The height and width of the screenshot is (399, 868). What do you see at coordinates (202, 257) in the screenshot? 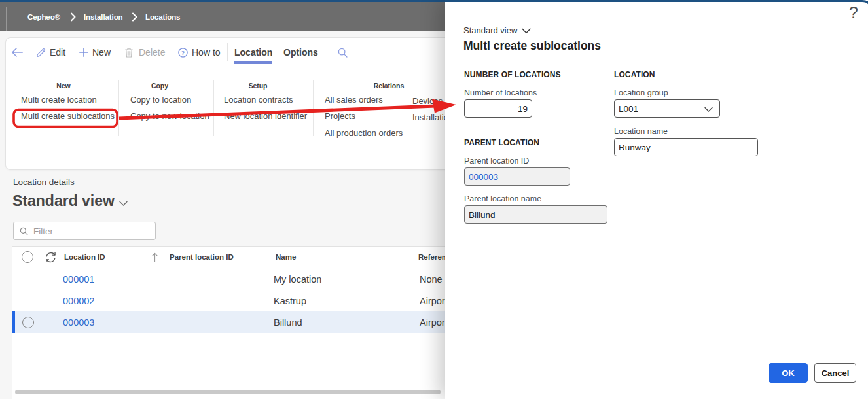
I see `grid-header-parent-location-id: Parent location ID` at bounding box center [202, 257].